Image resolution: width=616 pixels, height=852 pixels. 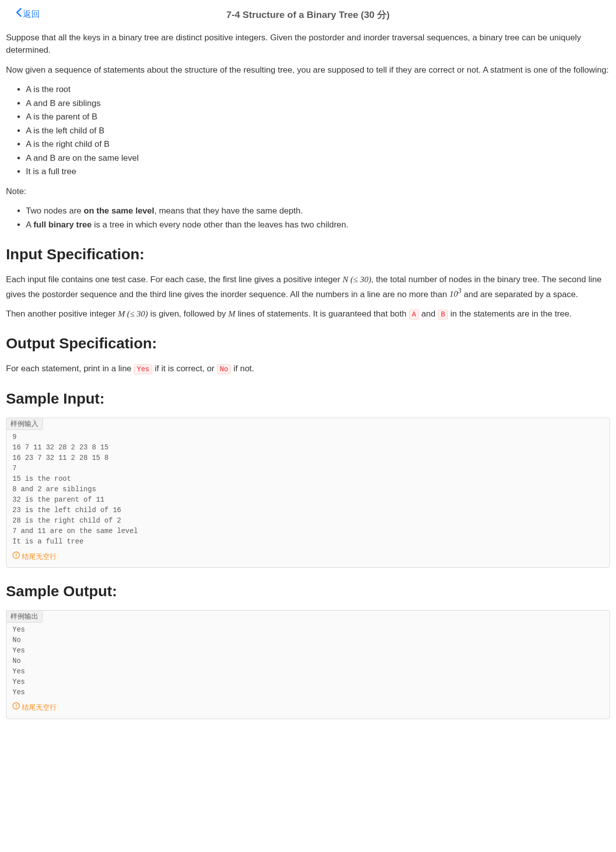 What do you see at coordinates (308, 15) in the screenshot?
I see `page-title: 7-4 Structure of a Binary Tree (30 分)` at bounding box center [308, 15].